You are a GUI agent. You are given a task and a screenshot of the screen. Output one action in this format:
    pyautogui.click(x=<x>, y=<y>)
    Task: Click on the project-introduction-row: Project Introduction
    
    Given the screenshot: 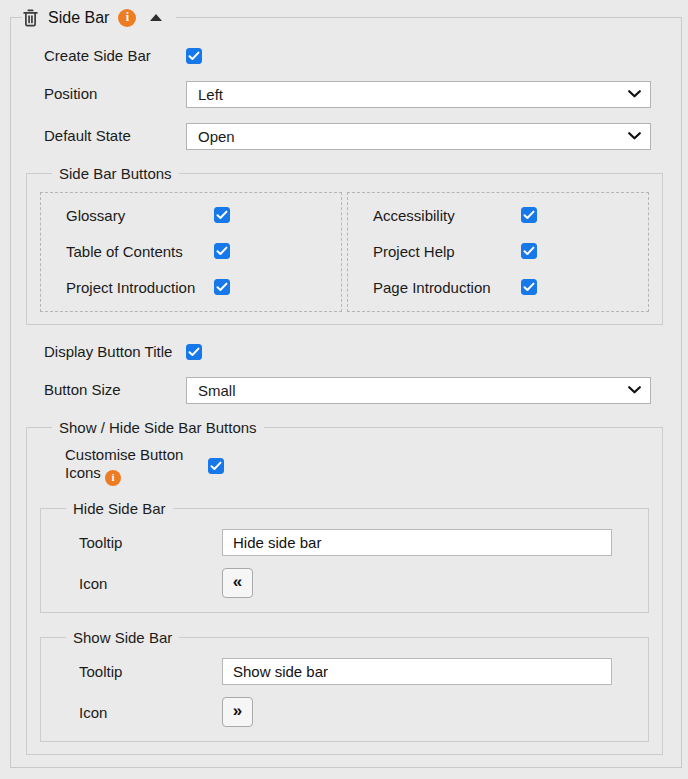 What is the action you would take?
    pyautogui.click(x=204, y=288)
    